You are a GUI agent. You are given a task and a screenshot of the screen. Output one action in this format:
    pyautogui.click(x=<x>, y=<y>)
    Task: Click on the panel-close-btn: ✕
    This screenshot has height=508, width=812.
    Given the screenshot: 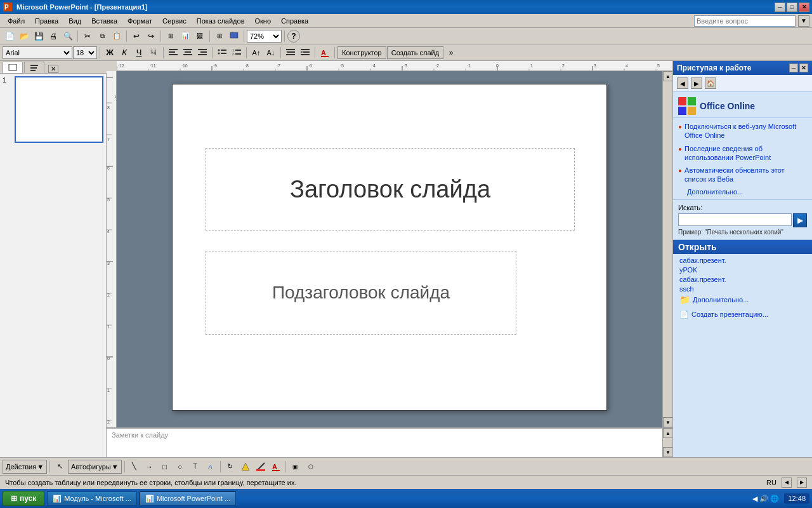 What is the action you would take?
    pyautogui.click(x=804, y=68)
    